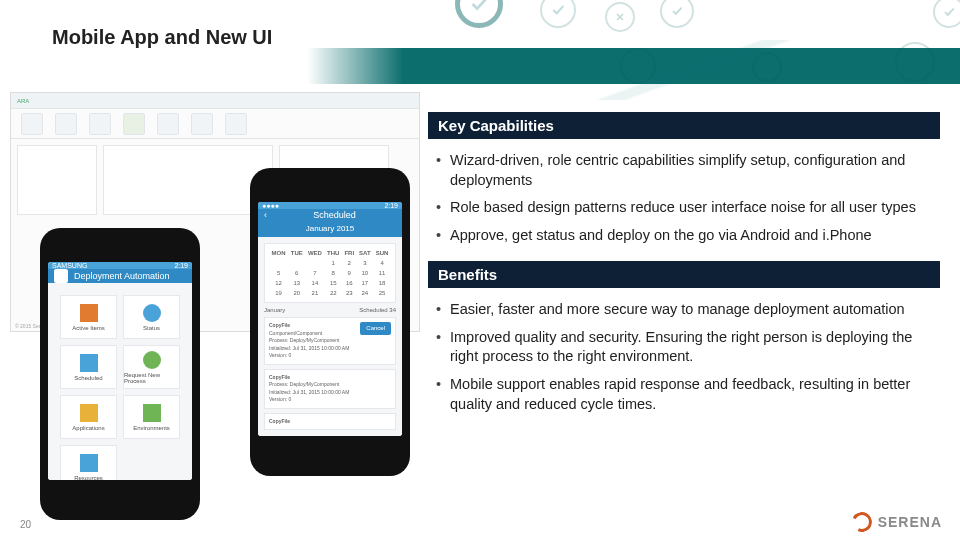  Describe the element at coordinates (684, 126) in the screenshot. I see `capabilities-heading: Key Capabilities` at that location.